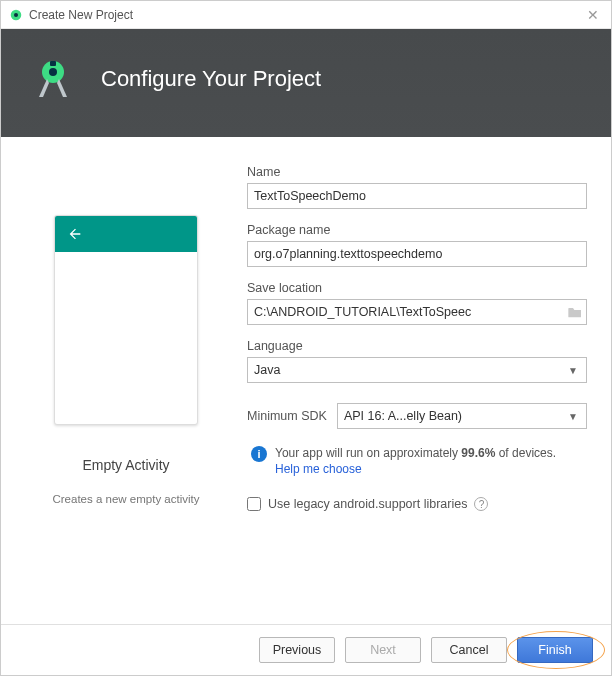  Describe the element at coordinates (417, 254) in the screenshot. I see `package-input` at that location.